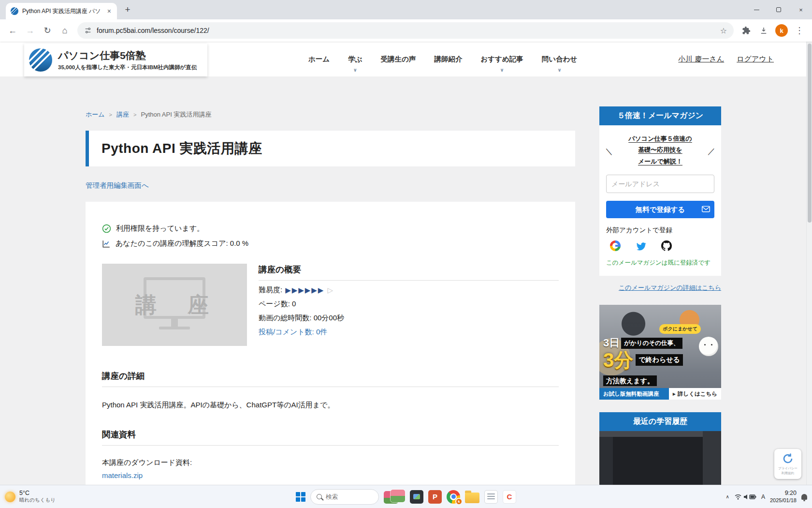 The image size is (812, 508). What do you see at coordinates (745, 497) in the screenshot?
I see `tray-status-icons` at bounding box center [745, 497].